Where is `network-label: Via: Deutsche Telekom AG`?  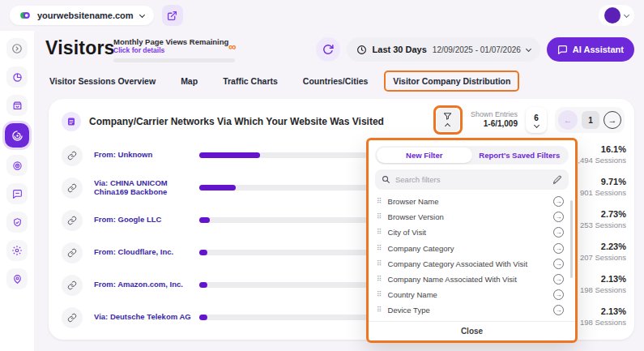 network-label: Via: Deutsche Telekom AG is located at coordinates (146, 318).